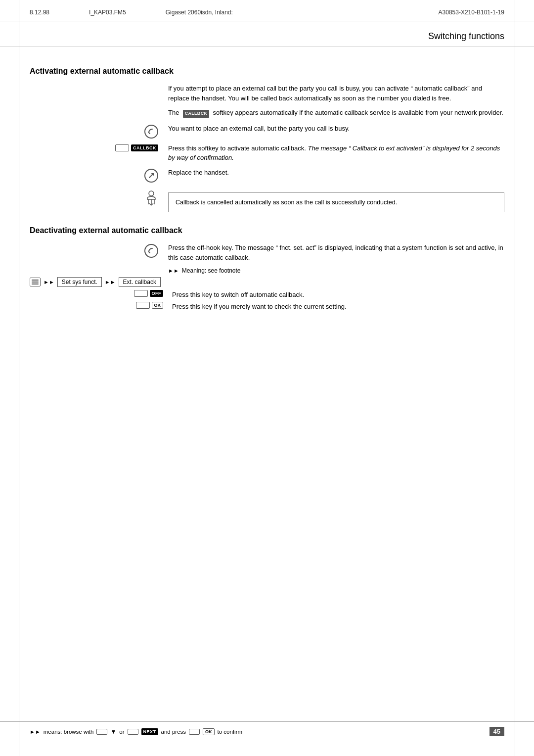 This screenshot has height=756, width=534. What do you see at coordinates (515, 378) in the screenshot?
I see `right-margin` at bounding box center [515, 378].